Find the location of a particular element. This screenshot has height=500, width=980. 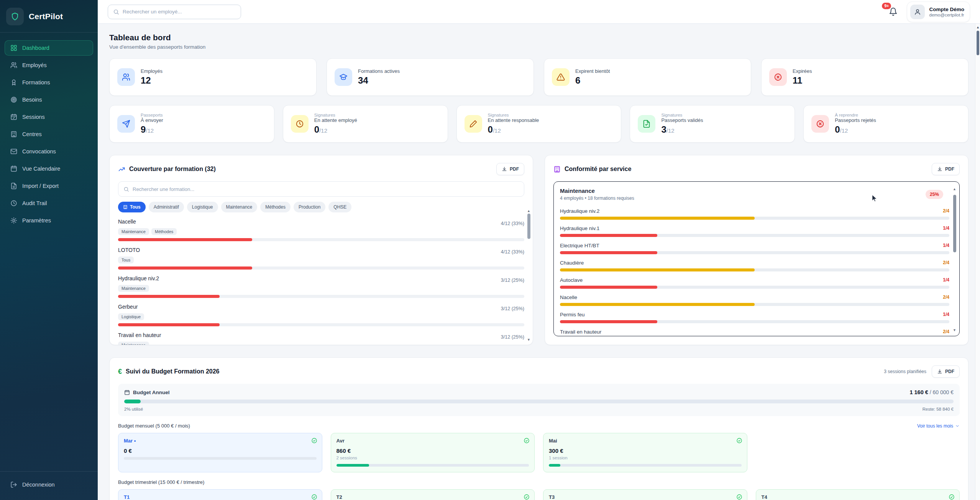

award-icon is located at coordinates (14, 82).